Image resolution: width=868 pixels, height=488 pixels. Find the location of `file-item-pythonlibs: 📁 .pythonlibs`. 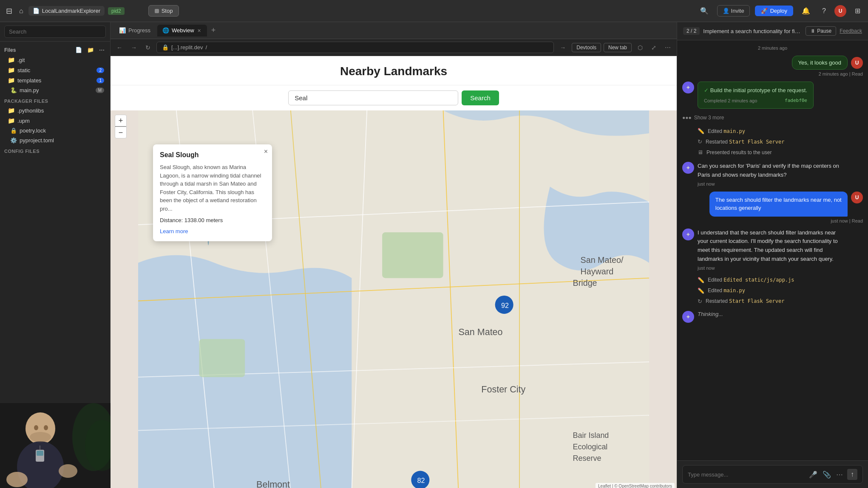

file-item-pythonlibs: 📁 .pythonlibs is located at coordinates (55, 110).